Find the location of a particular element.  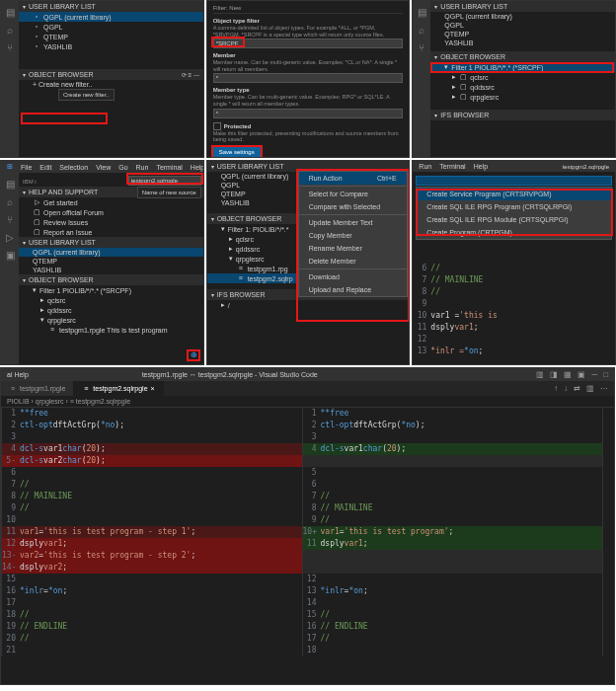

lib-qtemp: ▫QTEMP is located at coordinates (111, 37).